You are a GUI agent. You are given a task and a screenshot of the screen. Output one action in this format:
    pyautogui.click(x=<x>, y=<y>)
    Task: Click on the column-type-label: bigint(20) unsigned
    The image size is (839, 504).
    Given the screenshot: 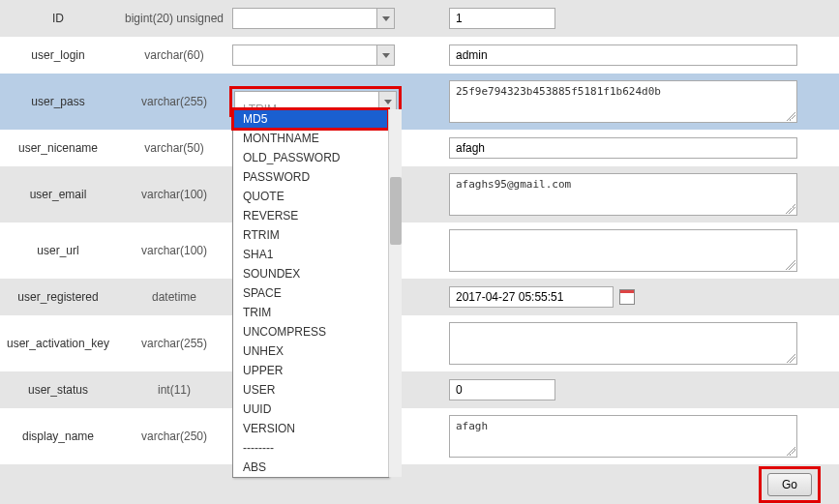 What is the action you would take?
    pyautogui.click(x=174, y=18)
    